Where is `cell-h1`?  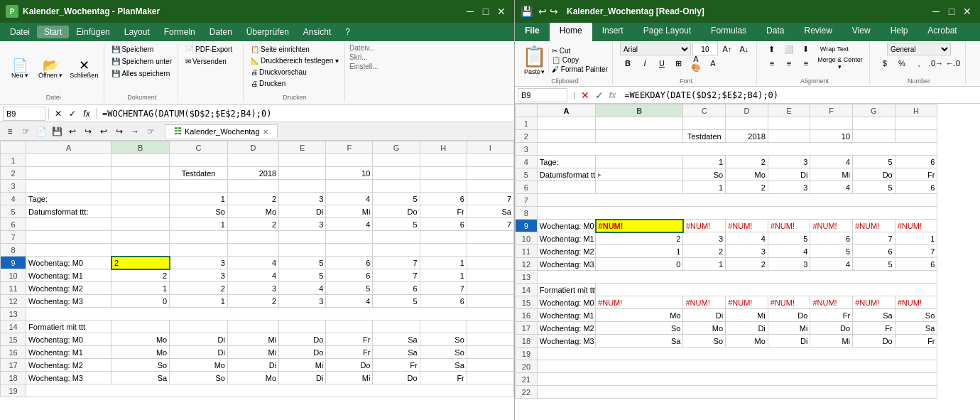 cell-h1 is located at coordinates (443, 161).